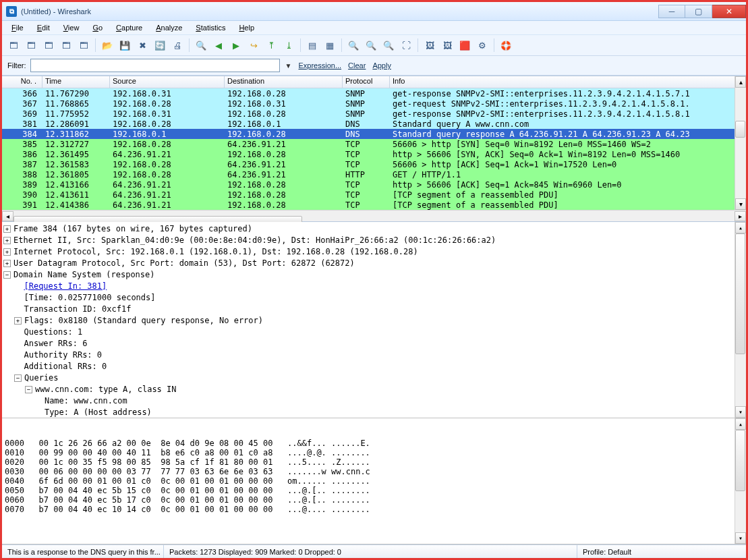  Describe the element at coordinates (236, 45) in the screenshot. I see `go-forward-icon: ▶` at that location.